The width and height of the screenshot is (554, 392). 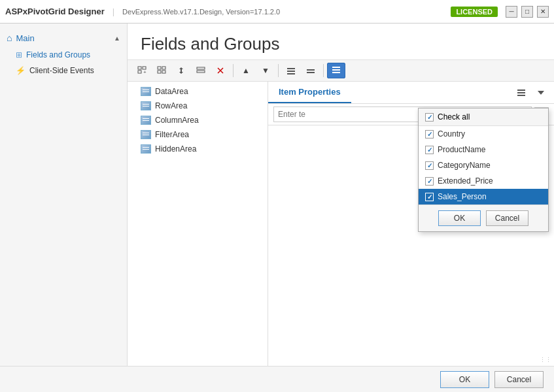 What do you see at coordinates (266, 71) in the screenshot?
I see `down-button: ▼` at bounding box center [266, 71].